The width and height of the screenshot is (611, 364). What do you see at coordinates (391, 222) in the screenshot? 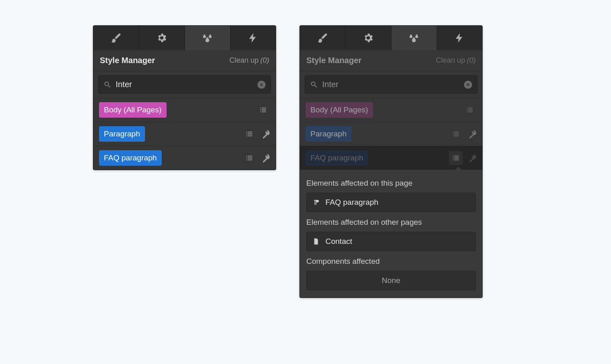
I see `popover-section-other-pages: Elements affected on other pages` at bounding box center [391, 222].